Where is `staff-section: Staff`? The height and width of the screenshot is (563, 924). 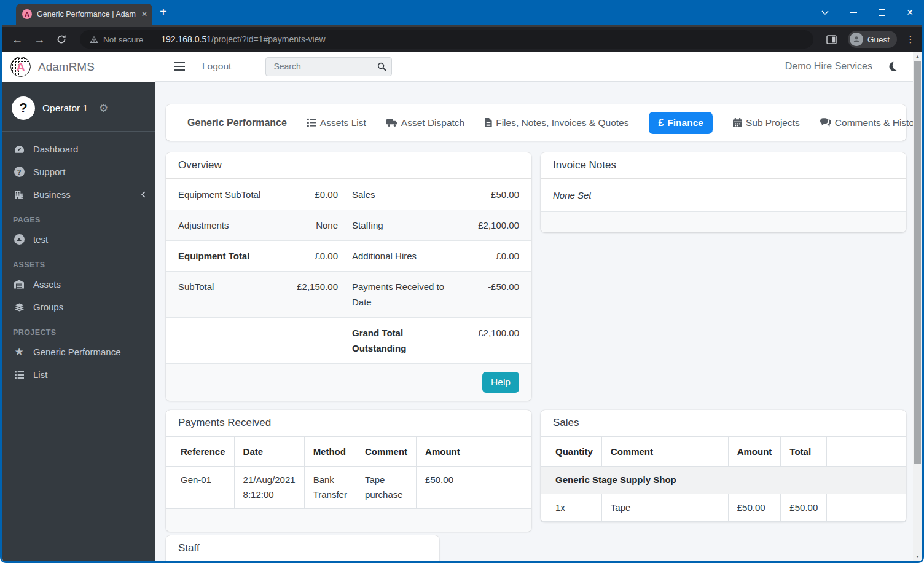
staff-section: Staff is located at coordinates (536, 548).